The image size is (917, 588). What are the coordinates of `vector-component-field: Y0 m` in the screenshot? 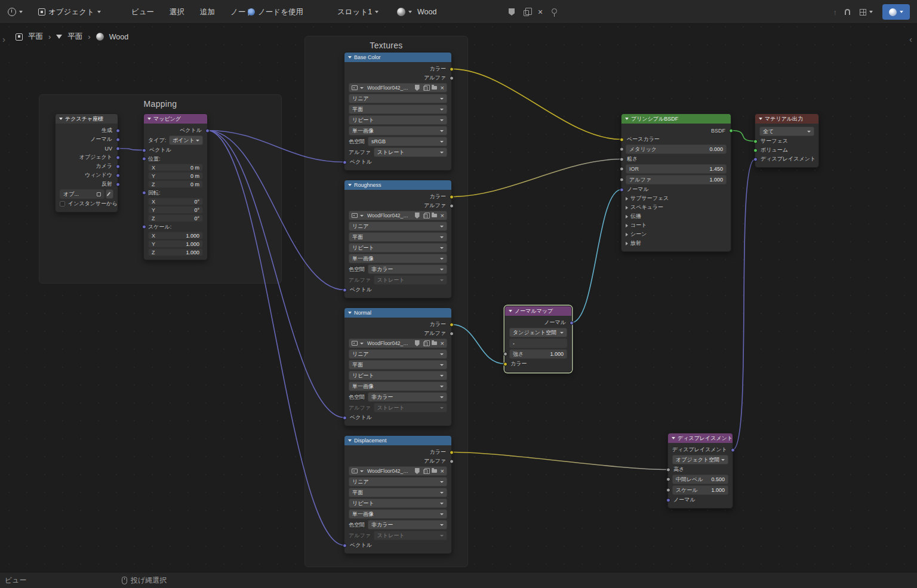 It's located at (176, 176).